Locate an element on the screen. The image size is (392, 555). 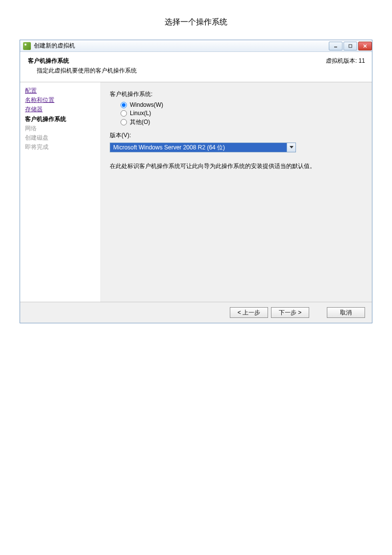
wizard-subtitle: 指定此虚拟机要使用的客户机操作系统 is located at coordinates (200, 71).